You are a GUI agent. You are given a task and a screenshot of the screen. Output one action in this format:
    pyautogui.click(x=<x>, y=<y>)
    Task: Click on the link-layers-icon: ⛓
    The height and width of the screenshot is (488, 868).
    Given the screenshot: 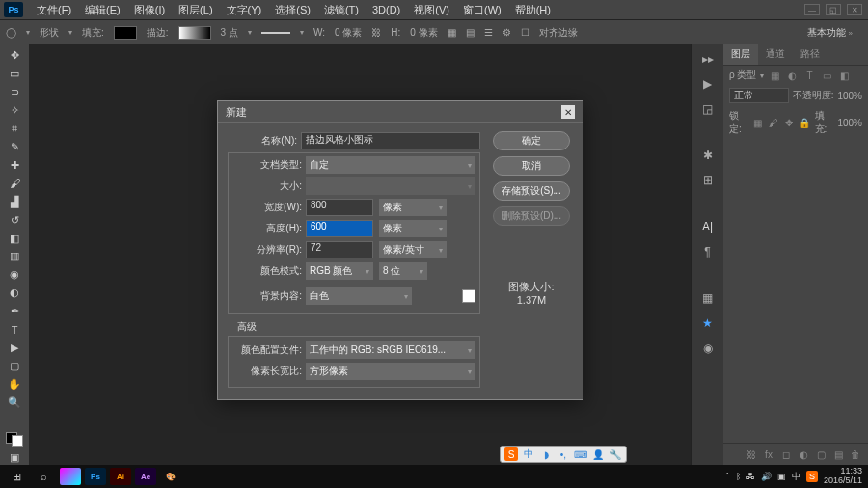 What is the action you would take?
    pyautogui.click(x=751, y=454)
    